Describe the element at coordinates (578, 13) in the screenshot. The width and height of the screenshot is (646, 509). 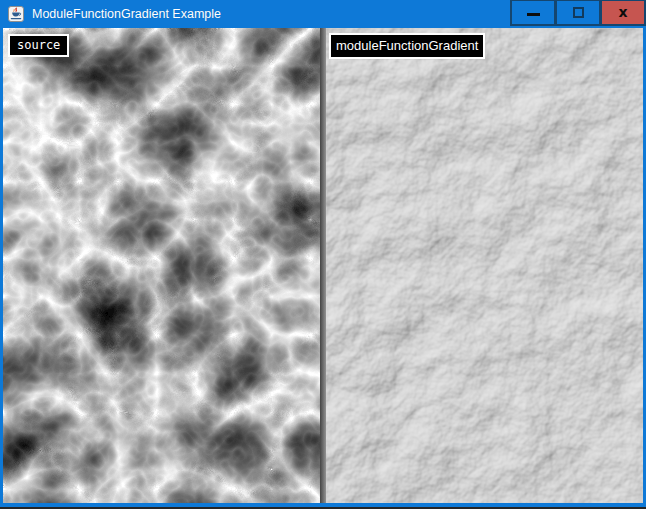
I see `maximize-button` at that location.